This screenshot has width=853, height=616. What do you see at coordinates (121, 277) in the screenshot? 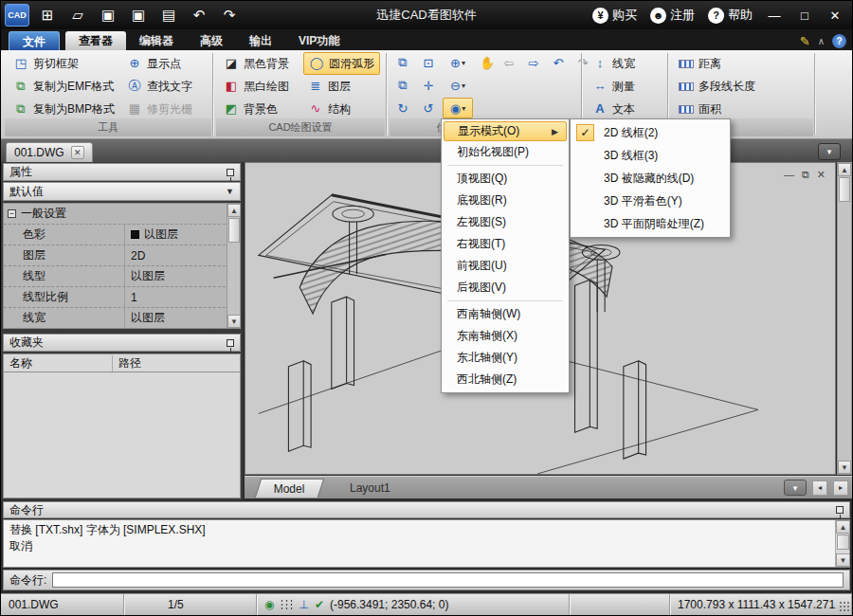
I see `property-row-linetype: 线型 以图层` at bounding box center [121, 277].